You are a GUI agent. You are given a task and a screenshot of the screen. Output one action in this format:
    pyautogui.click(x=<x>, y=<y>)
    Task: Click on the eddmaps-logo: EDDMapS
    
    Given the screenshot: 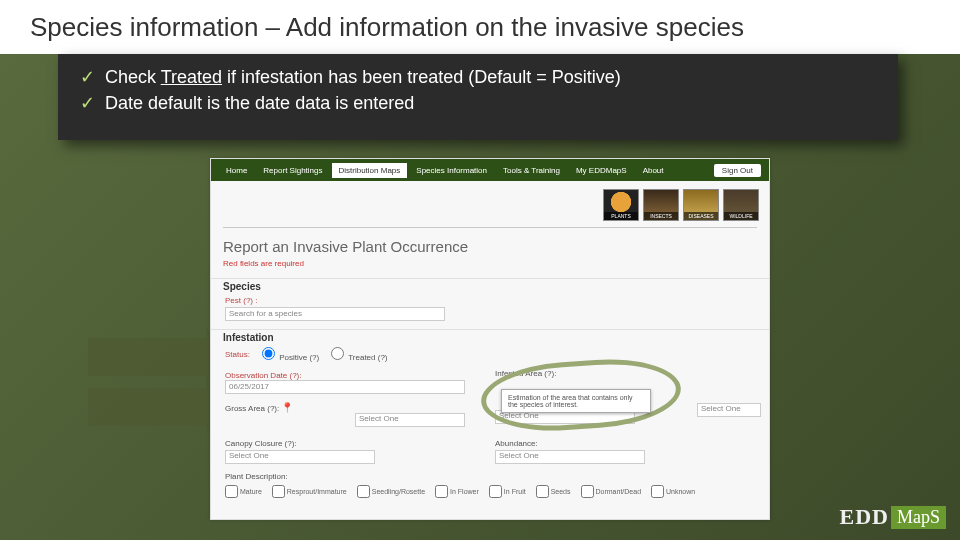 What is the action you would take?
    pyautogui.click(x=893, y=517)
    